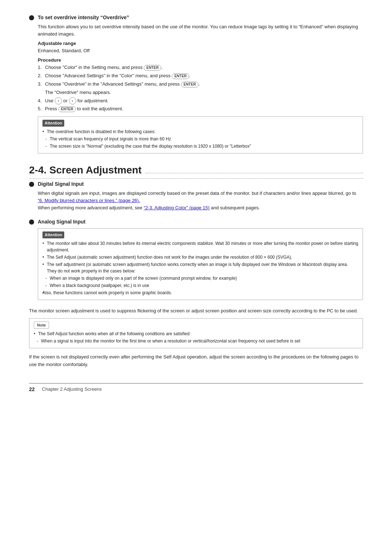 Image resolution: width=392 pixels, height=554 pixels. Describe the element at coordinates (200, 51) in the screenshot. I see `adjustable-range-value: Enhanced, Standard, Off` at that location.